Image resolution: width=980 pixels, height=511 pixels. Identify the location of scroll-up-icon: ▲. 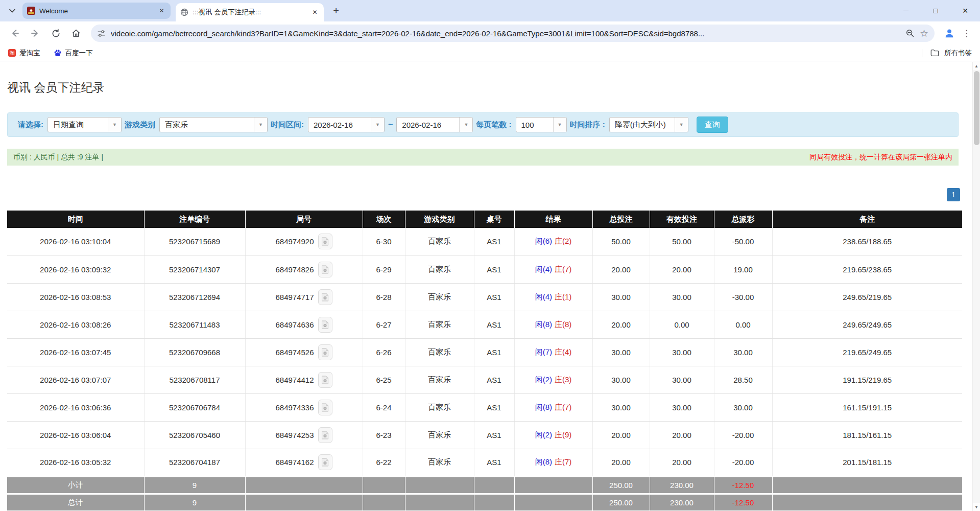
(976, 66).